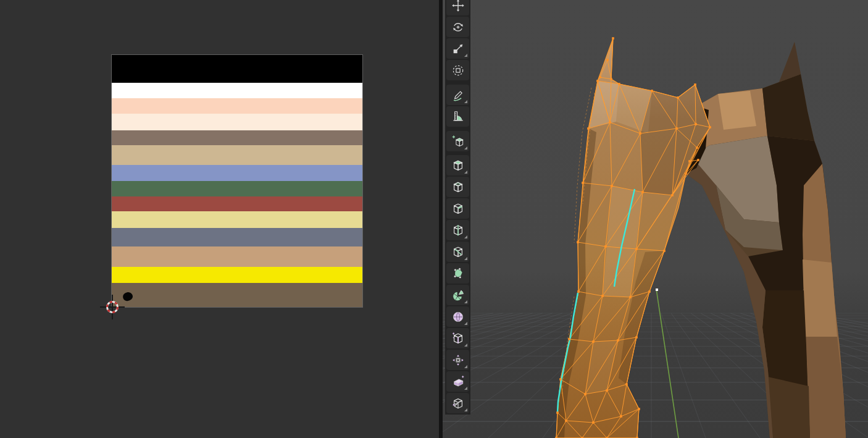 The width and height of the screenshot is (868, 438). I want to click on tool-add-cube-button, so click(458, 141).